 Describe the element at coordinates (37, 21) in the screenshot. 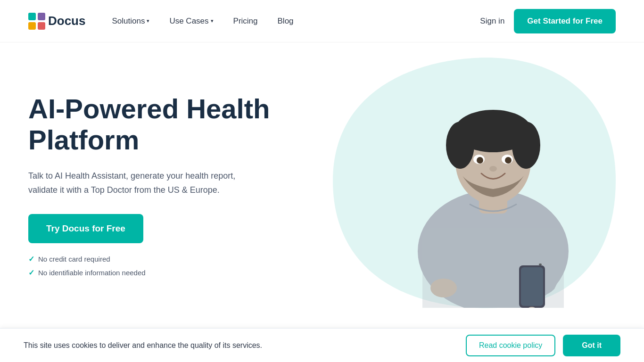

I see `logo-icon` at that location.